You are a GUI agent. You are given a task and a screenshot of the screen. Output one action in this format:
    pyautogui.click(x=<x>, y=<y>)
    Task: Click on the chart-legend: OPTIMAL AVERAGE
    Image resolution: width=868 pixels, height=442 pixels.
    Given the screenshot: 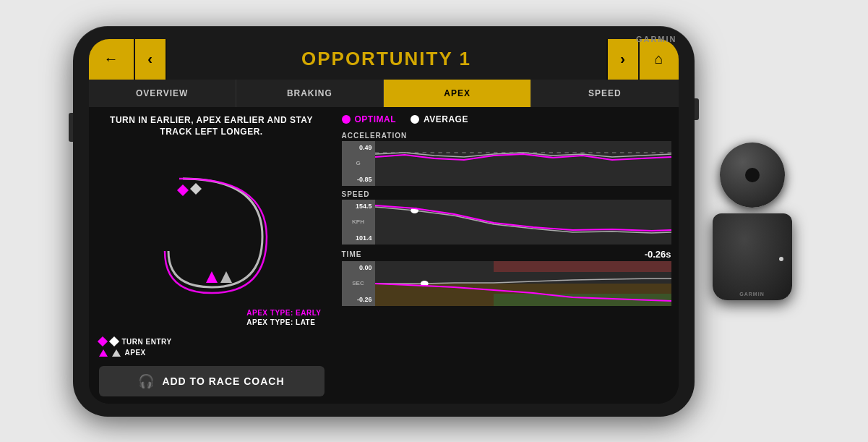 What is the action you would take?
    pyautogui.click(x=507, y=120)
    